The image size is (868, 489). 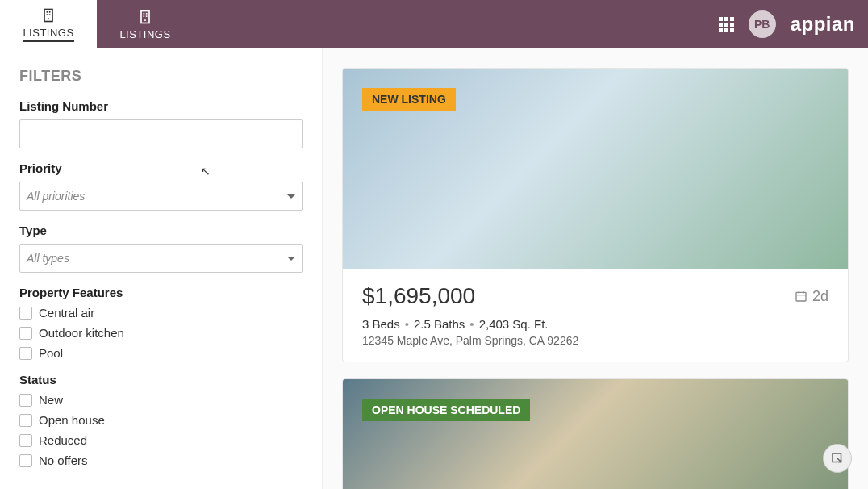 I want to click on brand-logo: appian, so click(x=823, y=24).